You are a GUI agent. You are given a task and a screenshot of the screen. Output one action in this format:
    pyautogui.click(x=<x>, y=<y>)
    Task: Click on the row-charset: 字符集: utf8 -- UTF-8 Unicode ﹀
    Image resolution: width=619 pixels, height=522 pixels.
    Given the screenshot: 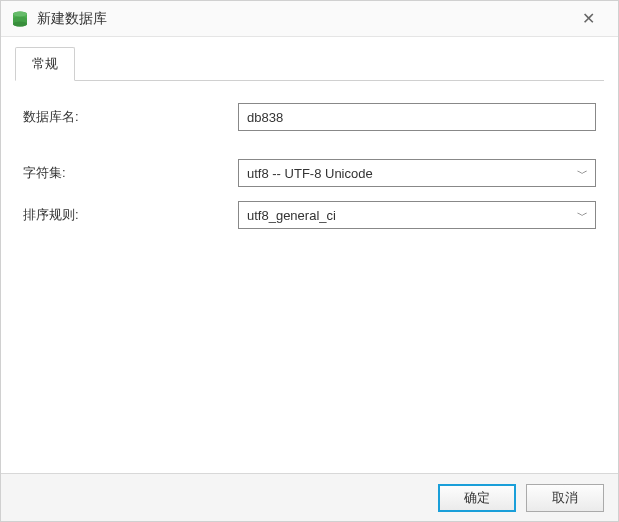 What is the action you would take?
    pyautogui.click(x=310, y=173)
    